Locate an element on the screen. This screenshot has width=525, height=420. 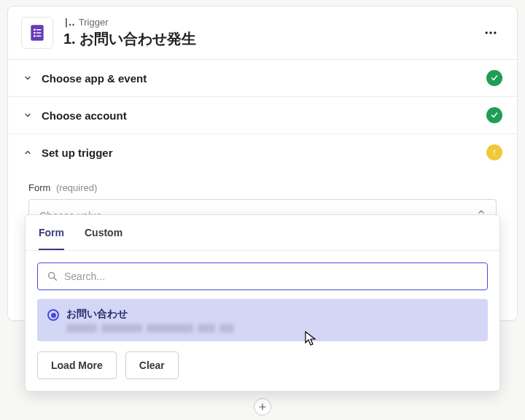
google-forms-icon is located at coordinates (37, 33).